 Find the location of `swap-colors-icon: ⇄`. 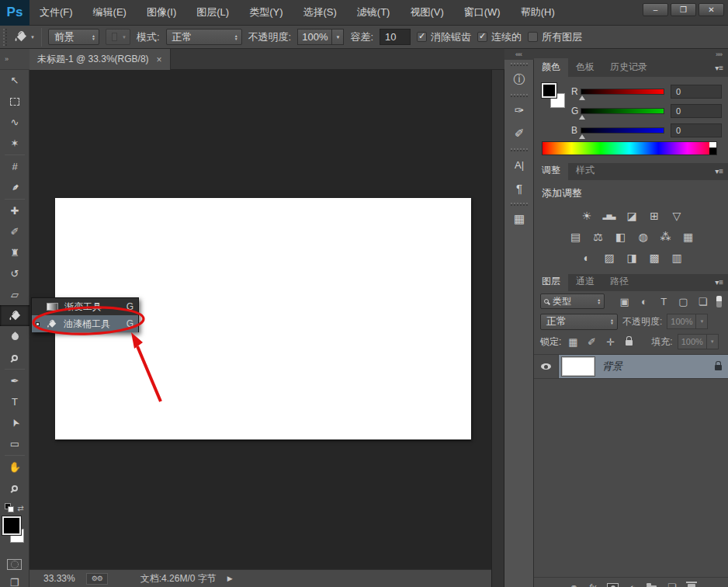

swap-colors-icon: ⇄ is located at coordinates (20, 508).